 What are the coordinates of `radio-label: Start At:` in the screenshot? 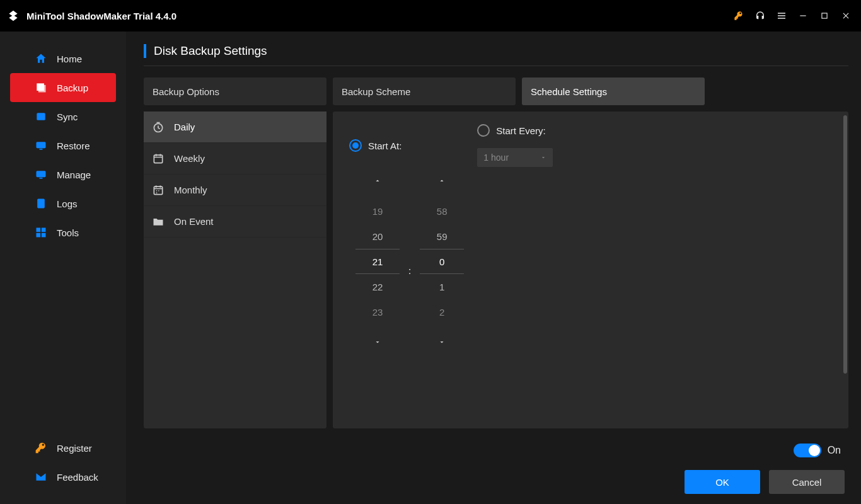 It's located at (384, 146).